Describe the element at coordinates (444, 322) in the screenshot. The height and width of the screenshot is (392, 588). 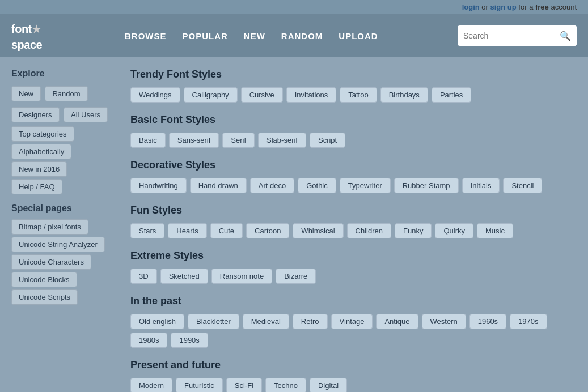
I see `tag-western: Western` at that location.